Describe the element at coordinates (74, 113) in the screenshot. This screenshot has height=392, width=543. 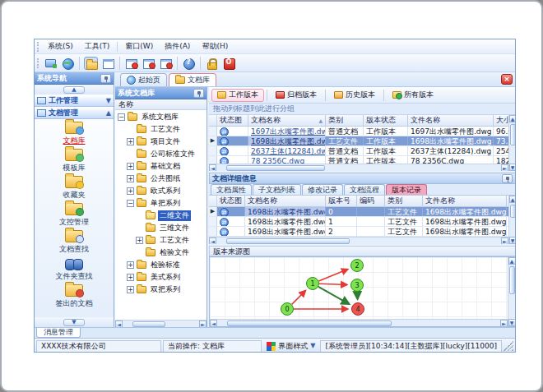
I see `sidebar-group-expanded: 文档管理▲` at that location.